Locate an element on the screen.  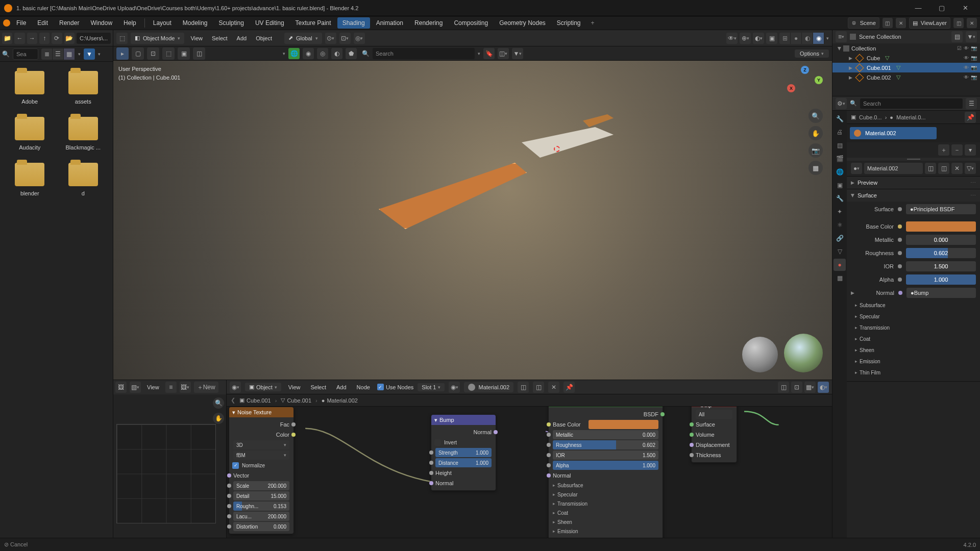
slot-remove-button: － is located at coordinates (957, 150).